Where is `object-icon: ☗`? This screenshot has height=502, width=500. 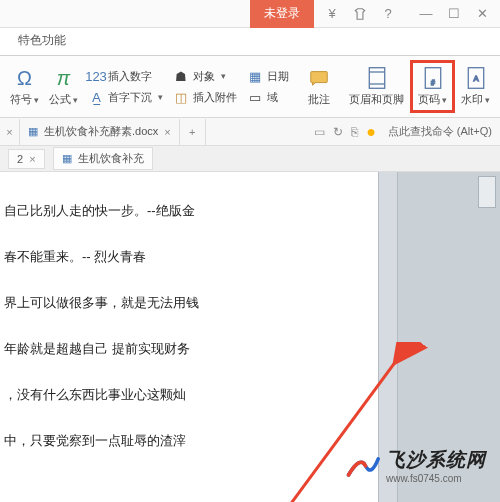
object-icon: ☗ is located at coordinates (181, 76).